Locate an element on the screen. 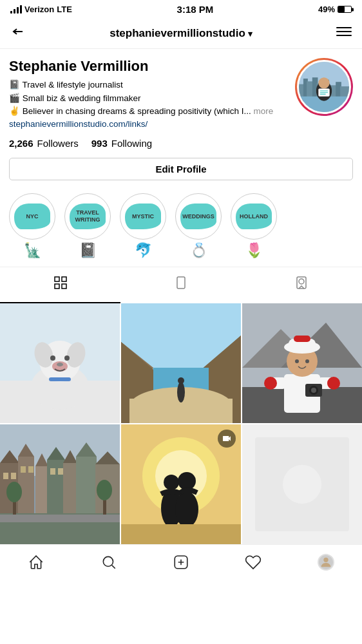 The image size is (362, 644). story-mystic: MYSTIC 🐬 is located at coordinates (143, 226).